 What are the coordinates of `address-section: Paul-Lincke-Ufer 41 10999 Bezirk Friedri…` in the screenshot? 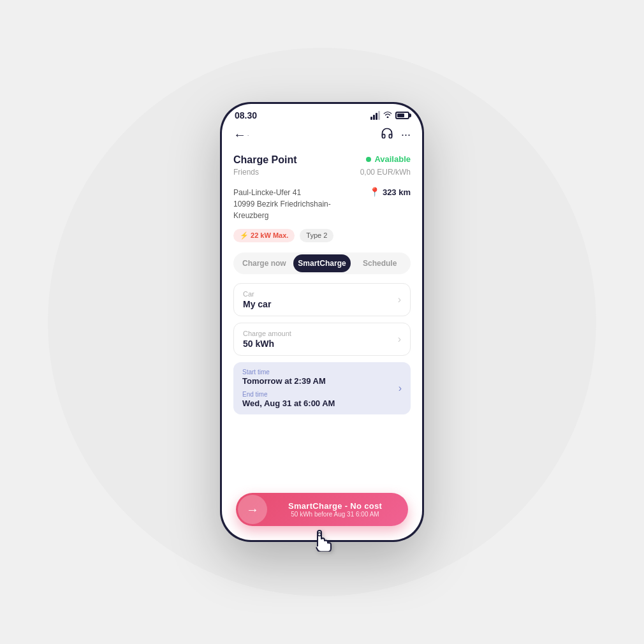 It's located at (322, 204).